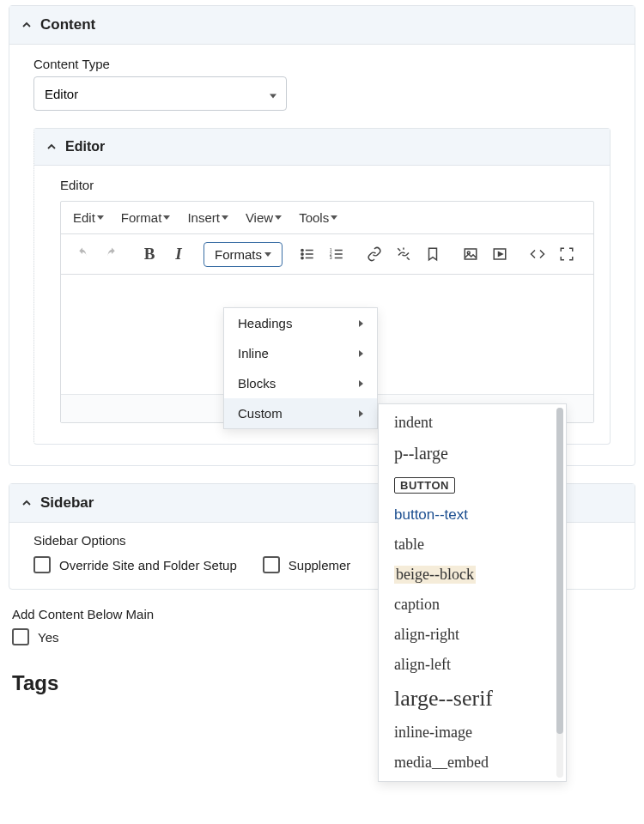  I want to click on undo-button, so click(82, 254).